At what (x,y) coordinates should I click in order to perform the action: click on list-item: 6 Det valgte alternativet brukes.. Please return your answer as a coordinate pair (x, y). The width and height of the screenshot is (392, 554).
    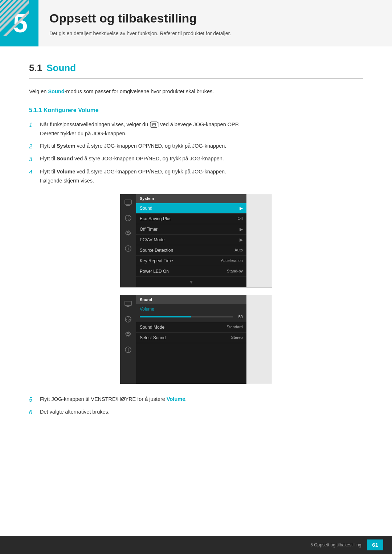
    Looking at the image, I should click on (196, 413).